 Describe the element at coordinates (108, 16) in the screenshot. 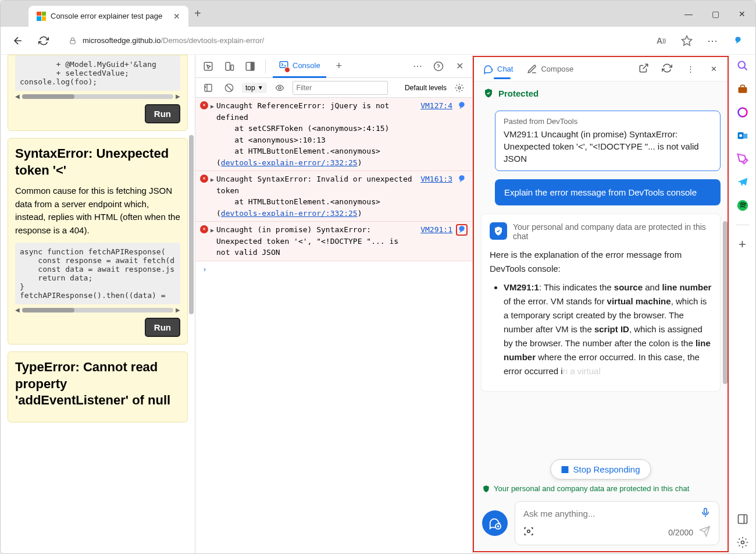

I see `browser-tab: Console error explainer test page ✕` at that location.